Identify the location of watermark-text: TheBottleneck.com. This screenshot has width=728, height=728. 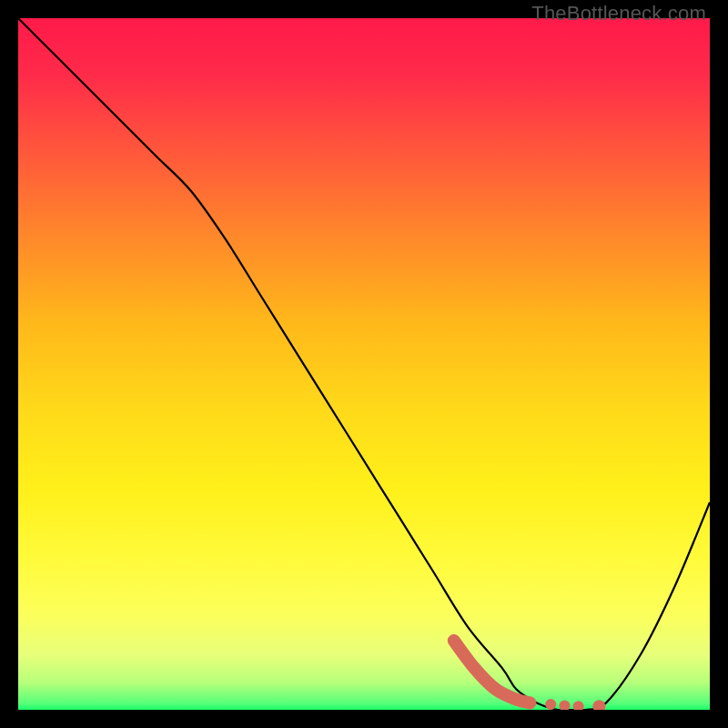
(619, 14).